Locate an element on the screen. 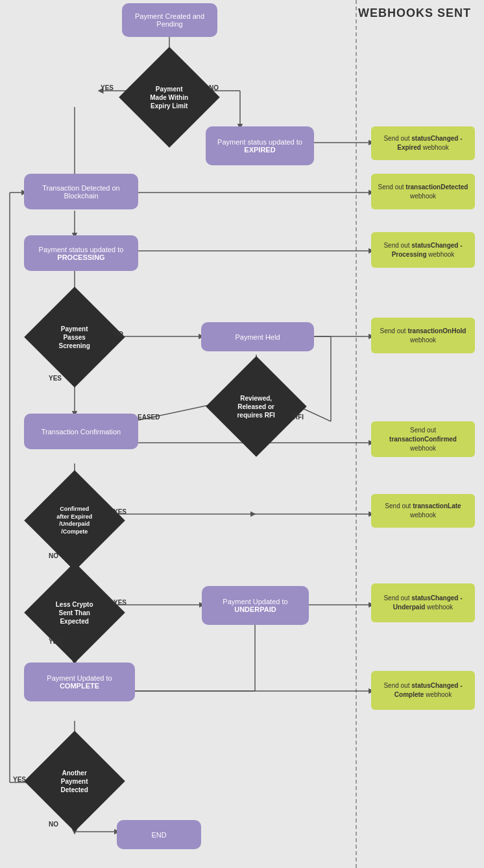 The image size is (484, 868). label-yes-another: YES is located at coordinates (19, 779).